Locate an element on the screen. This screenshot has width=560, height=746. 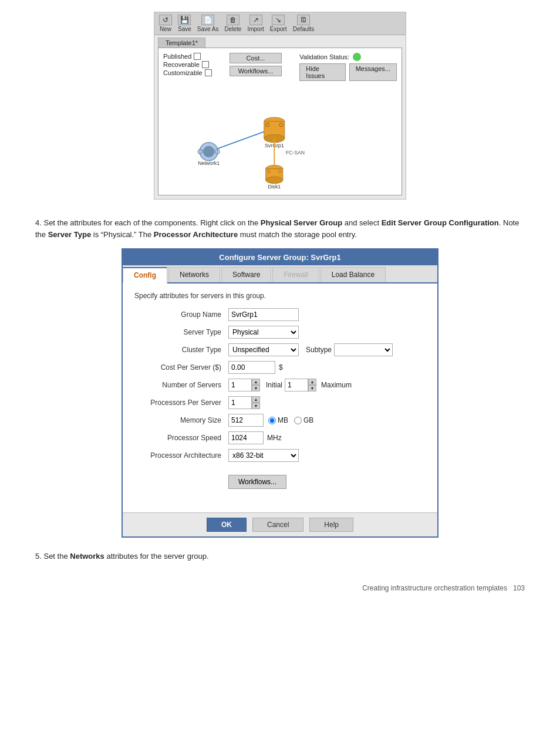
validation-row: Validation Status: is located at coordinates (348, 57).